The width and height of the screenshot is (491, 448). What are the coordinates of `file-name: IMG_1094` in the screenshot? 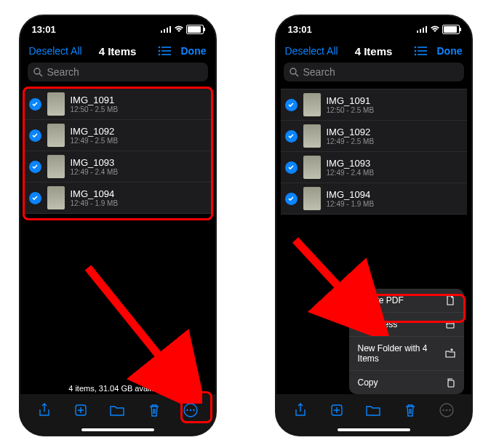 It's located at (138, 193).